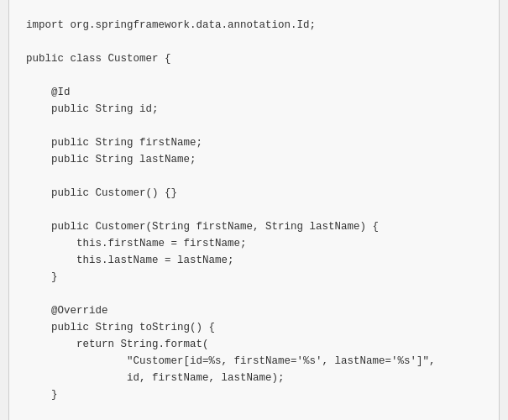  Describe the element at coordinates (254, 109) in the screenshot. I see `code-line: public String id;` at that location.